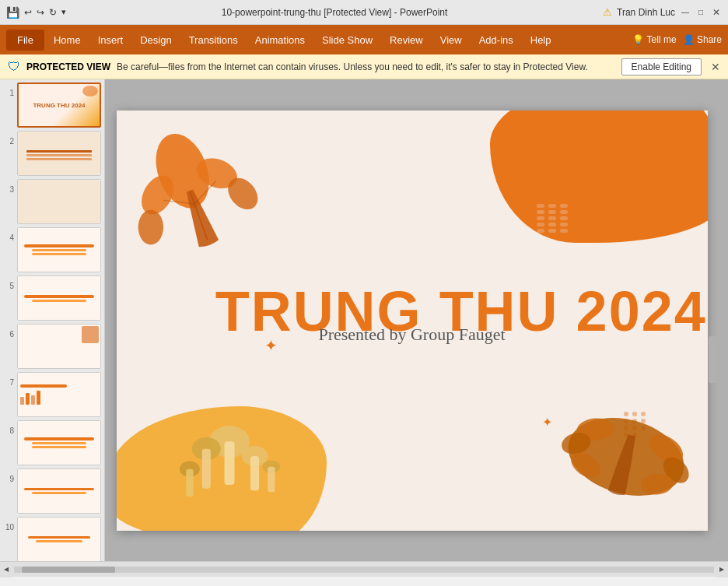 This screenshot has width=728, height=586. Describe the element at coordinates (702, 40) in the screenshot. I see `share-button: 👤 Share` at that location.